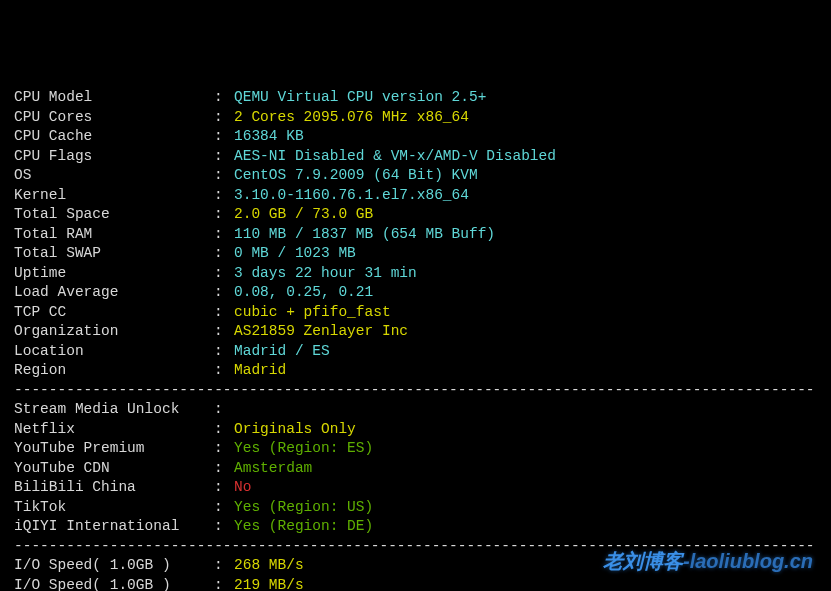 Image resolution: width=831 pixels, height=591 pixels. What do you see at coordinates (114, 176) in the screenshot?
I see `system-label: OS` at bounding box center [114, 176].